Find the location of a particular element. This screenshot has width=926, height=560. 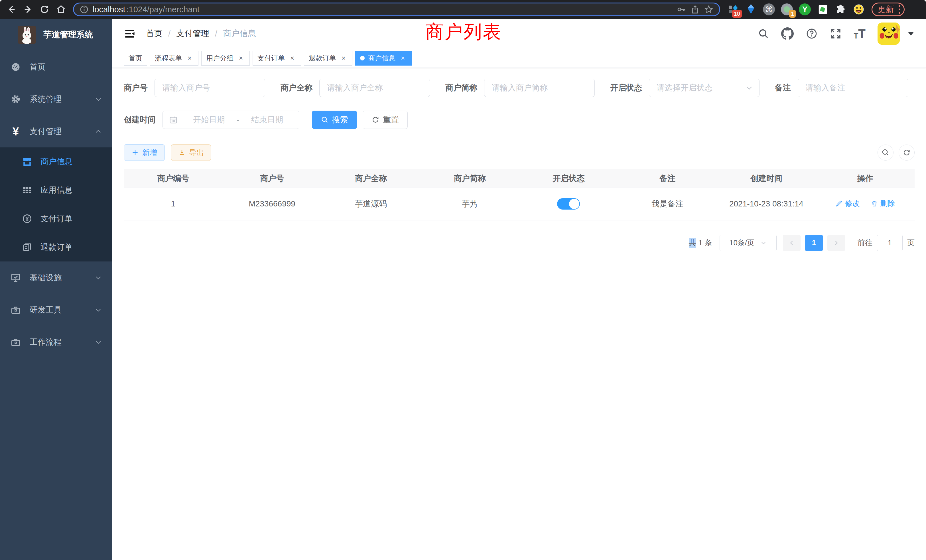

search-button: 搜索 is located at coordinates (334, 120).